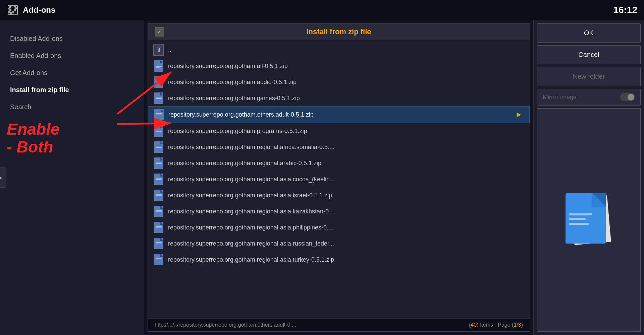  I want to click on close-icon: ×, so click(159, 32).